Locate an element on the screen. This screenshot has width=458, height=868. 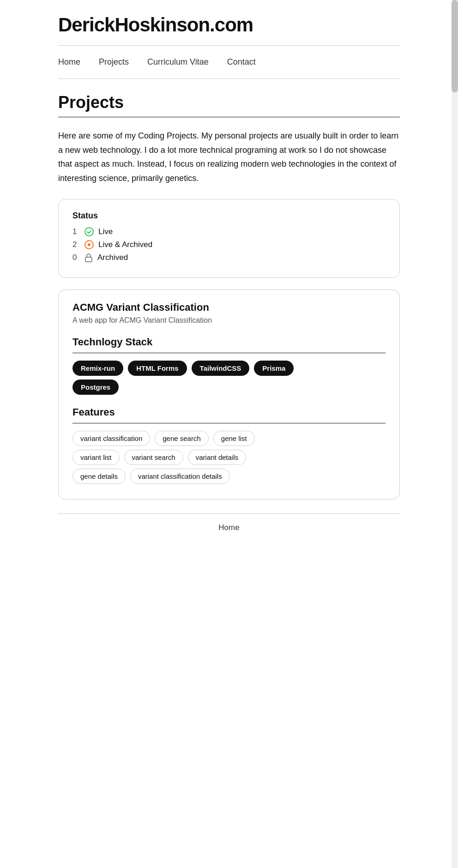
tag-prisma: Prisma is located at coordinates (274, 368).